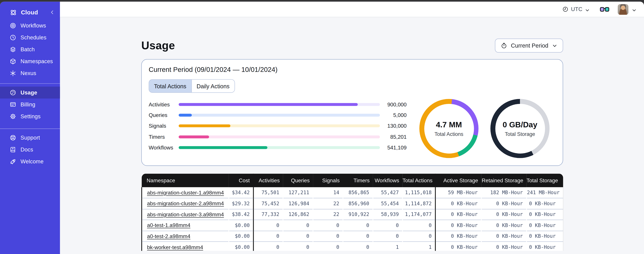 The height and width of the screenshot is (254, 644). I want to click on cell-workflows: 1, so click(388, 246).